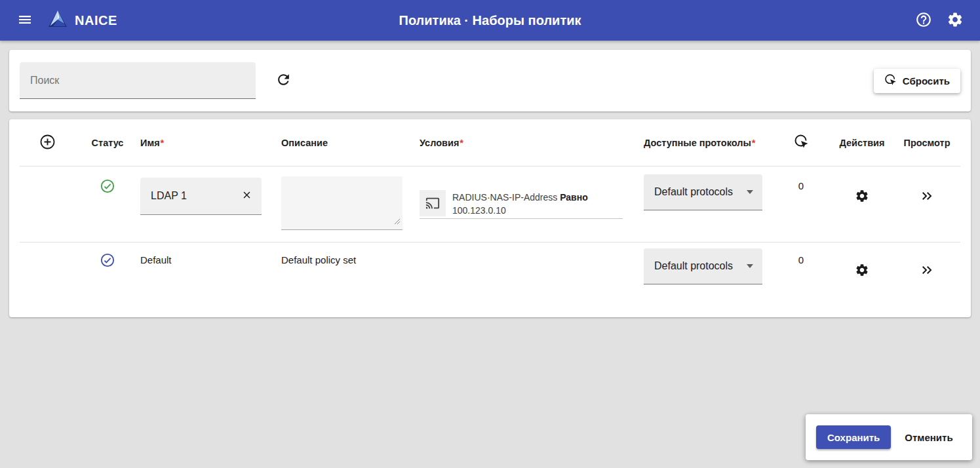 This screenshot has height=468, width=980. I want to click on column-header-actions: Действия, so click(862, 143).